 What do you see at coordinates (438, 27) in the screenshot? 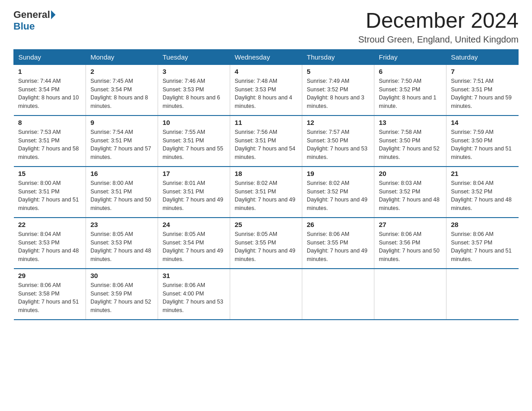
I see `title-section: December 2024 Stroud Green, England, Uni…` at bounding box center [438, 27].